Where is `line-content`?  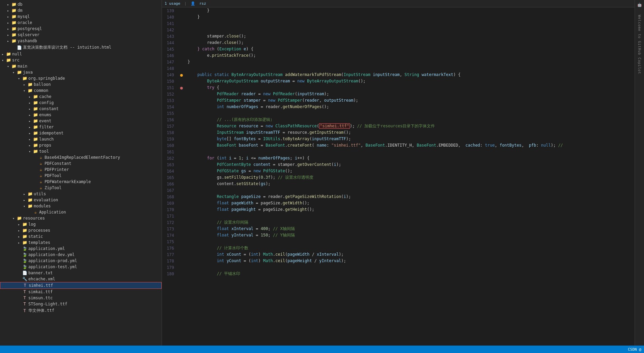 line-content is located at coordinates (410, 216).